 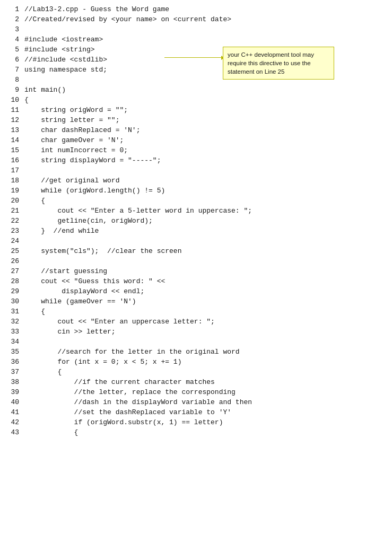 I want to click on line-content: //Lab13-2.cpp - Guess the Word game, so click(x=206, y=10).